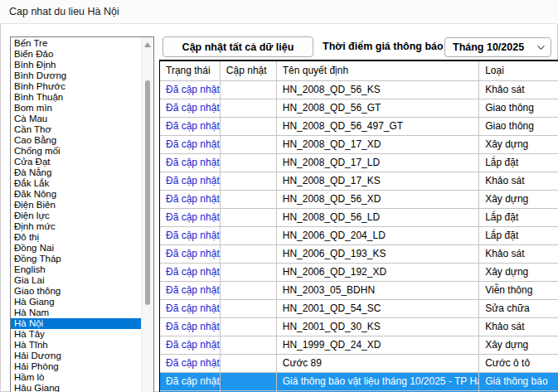 This screenshot has width=558, height=392. Describe the element at coordinates (76, 172) in the screenshot. I see `sidebar-item: Đà Nẵng` at that location.